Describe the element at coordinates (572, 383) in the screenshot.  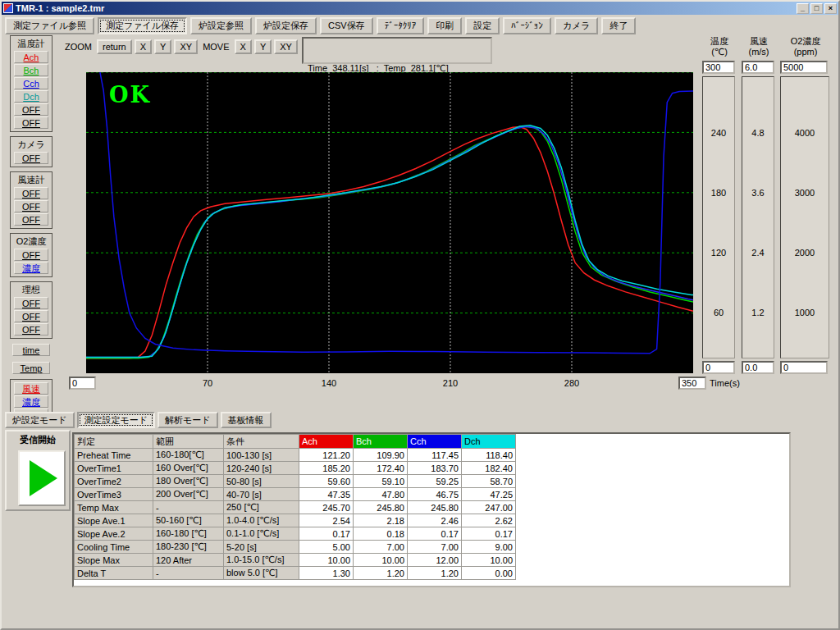
I see `x-tick-label: 280` at that location.